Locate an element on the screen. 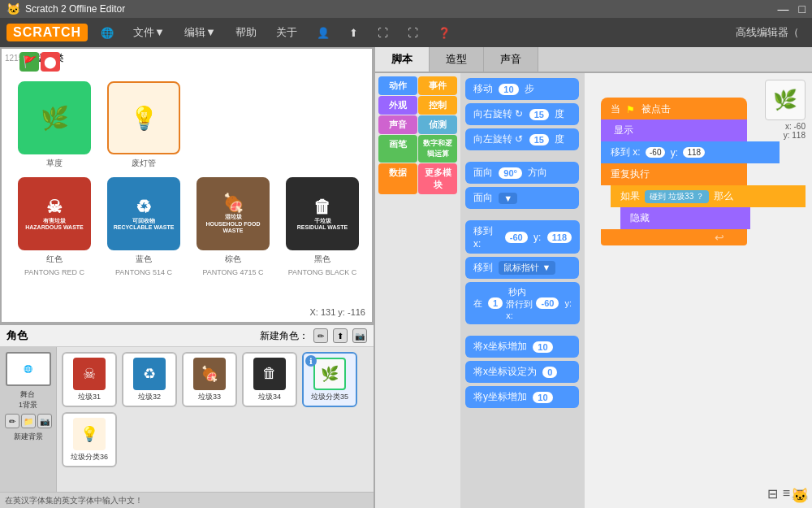 This screenshot has width=812, height=508. bg-actions: ✏ 📁 📷 is located at coordinates (28, 421).